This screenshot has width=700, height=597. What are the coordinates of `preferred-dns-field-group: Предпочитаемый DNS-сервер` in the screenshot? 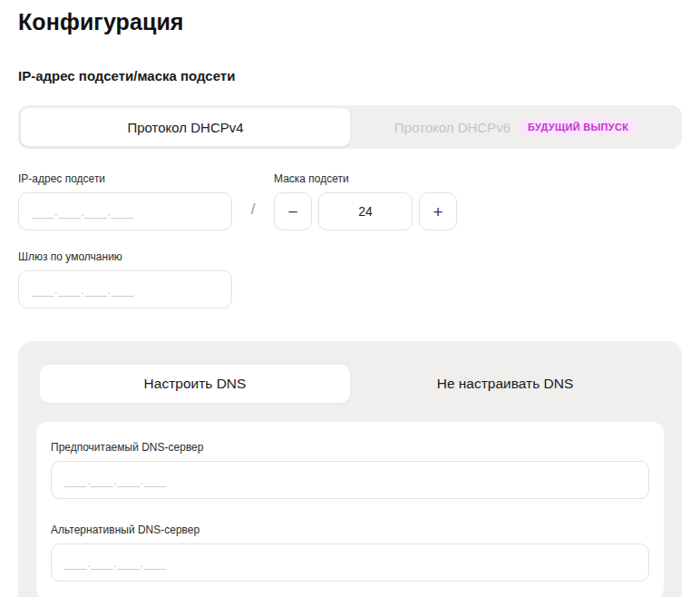 It's located at (350, 470).